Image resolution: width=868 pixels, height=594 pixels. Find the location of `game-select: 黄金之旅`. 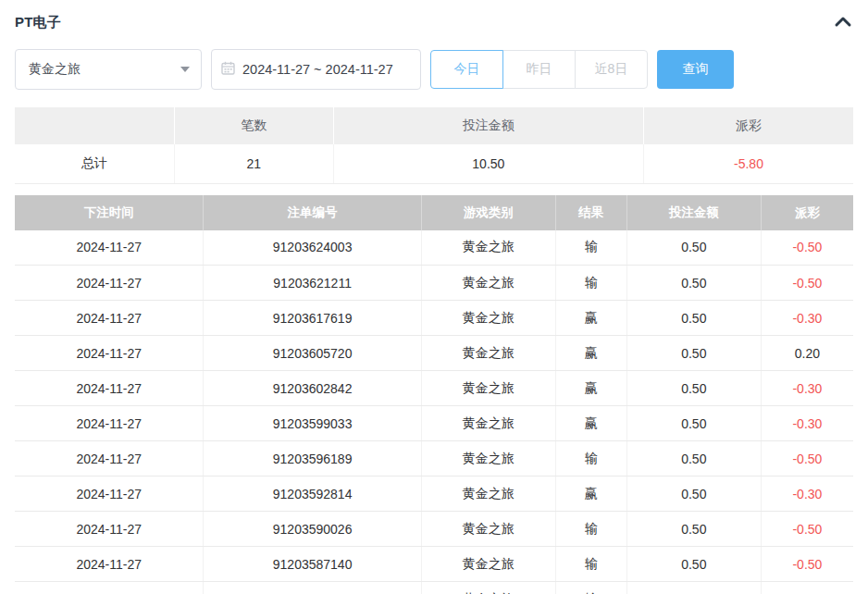

game-select: 黄金之旅 is located at coordinates (108, 69).